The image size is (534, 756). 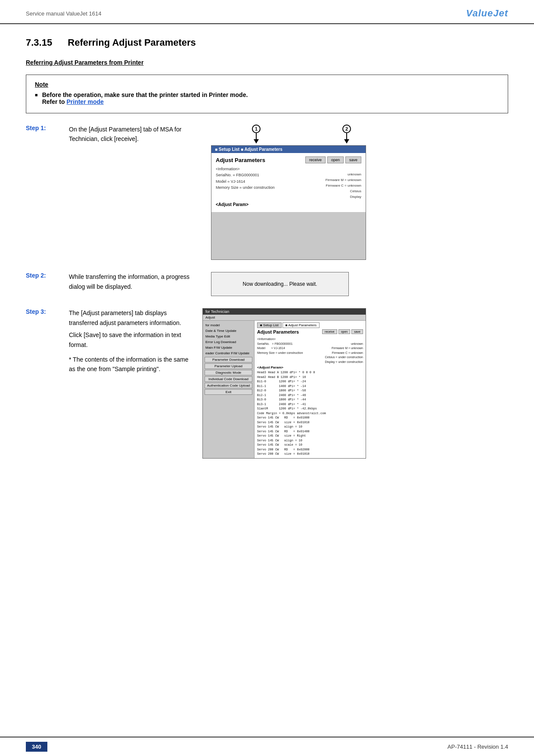 I want to click on header-title: Service manual ValueJet 1614, so click(x=64, y=14).